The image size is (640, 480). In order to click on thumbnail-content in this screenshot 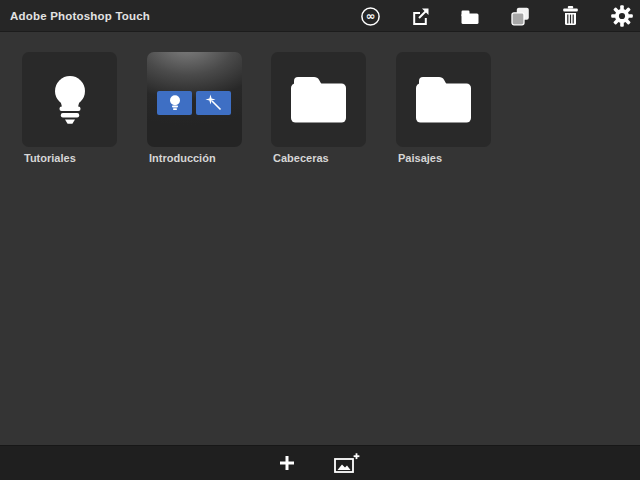, I will do `click(194, 103)`.